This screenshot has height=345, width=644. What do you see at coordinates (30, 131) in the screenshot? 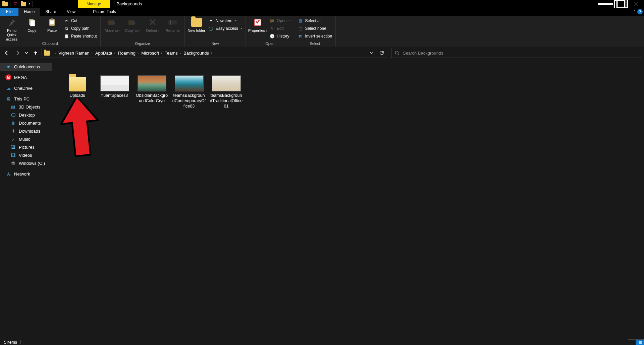
I see `label: Downloads` at bounding box center [30, 131].